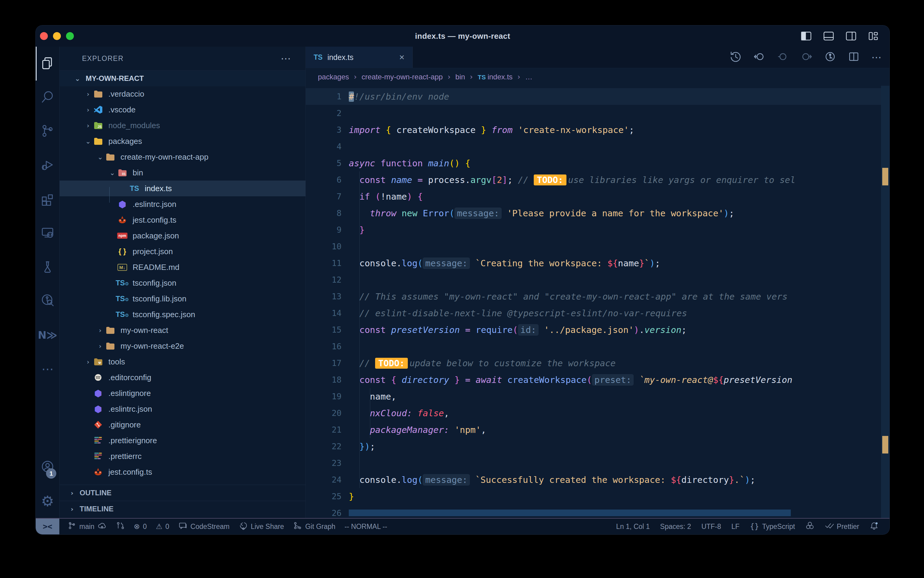 The image size is (924, 578). I want to click on tree-item-index.ts: TSindex.ts, so click(183, 188).